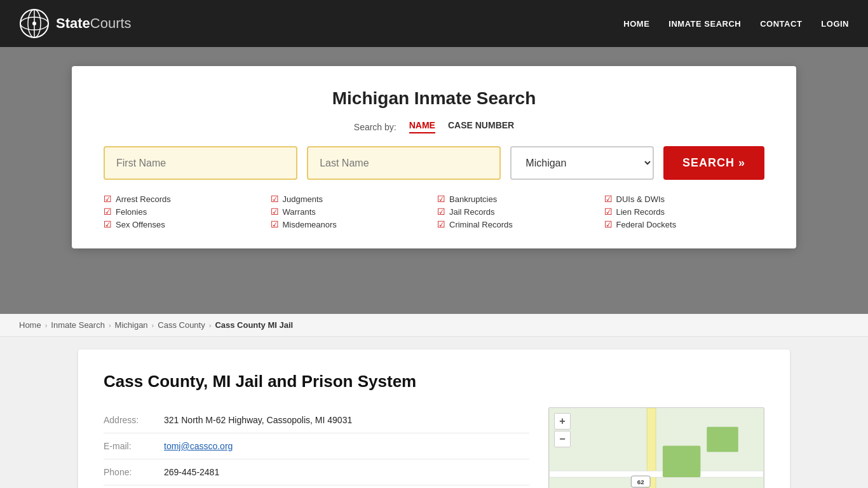  I want to click on tab-name: NAME, so click(422, 127).